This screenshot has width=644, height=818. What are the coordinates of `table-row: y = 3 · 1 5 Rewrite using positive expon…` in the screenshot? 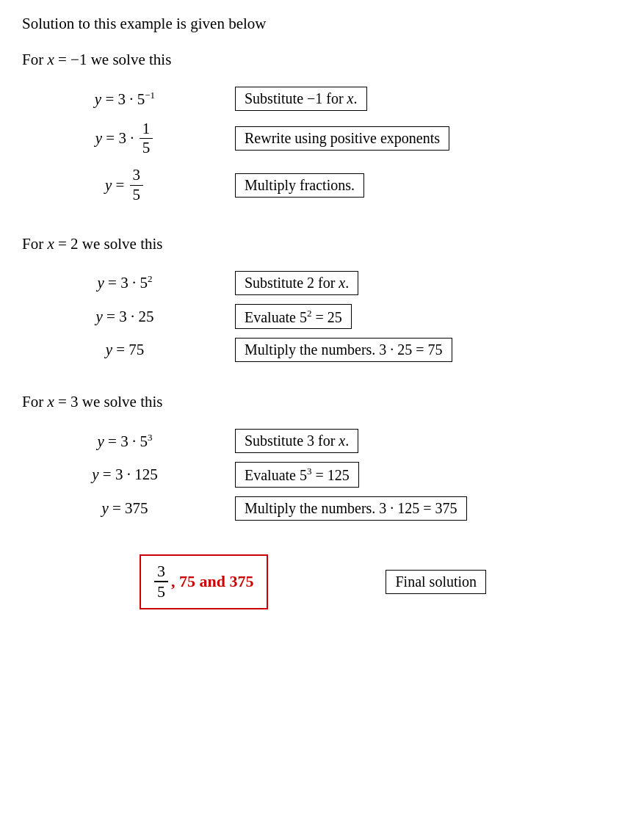 It's located at (322, 138).